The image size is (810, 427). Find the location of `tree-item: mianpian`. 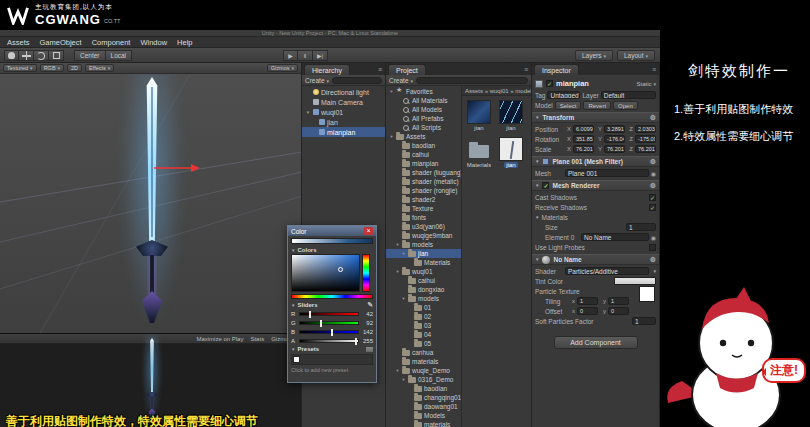

tree-item: mianpian is located at coordinates (424, 164).